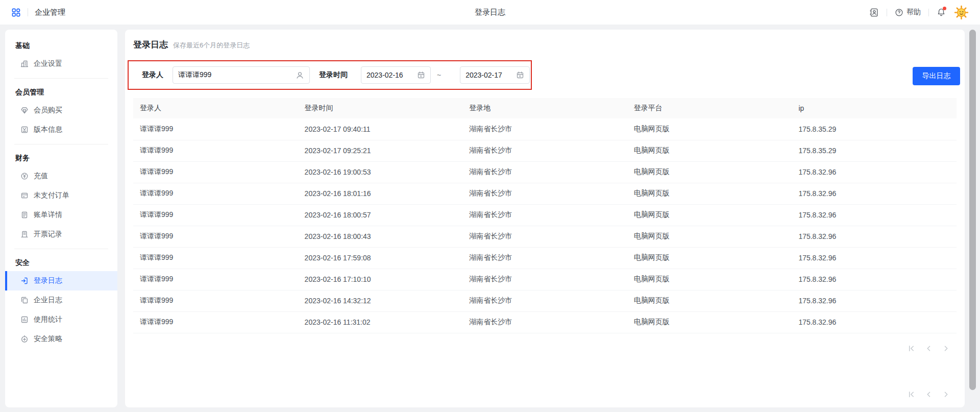 The image size is (980, 412). Describe the element at coordinates (912, 348) in the screenshot. I see `first-page-icon` at that location.